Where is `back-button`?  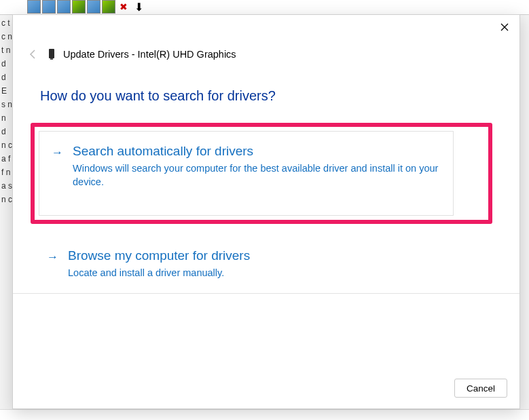
back-button is located at coordinates (33, 54).